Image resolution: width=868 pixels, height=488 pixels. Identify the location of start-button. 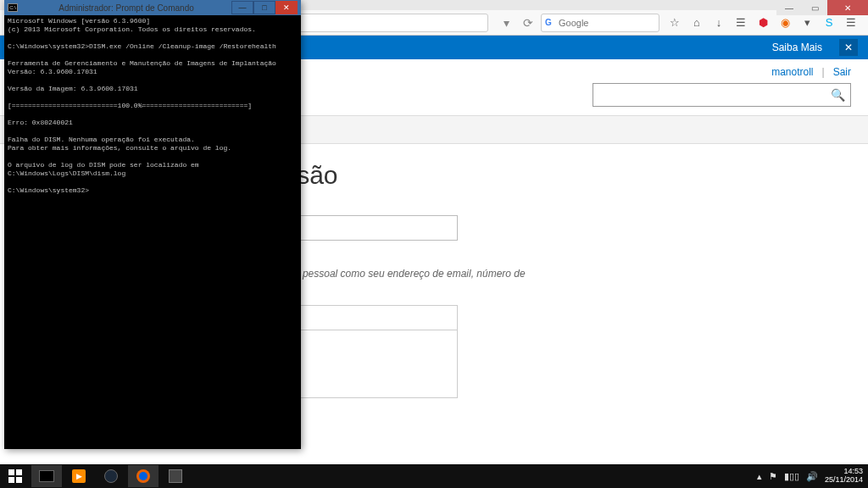
(15, 476).